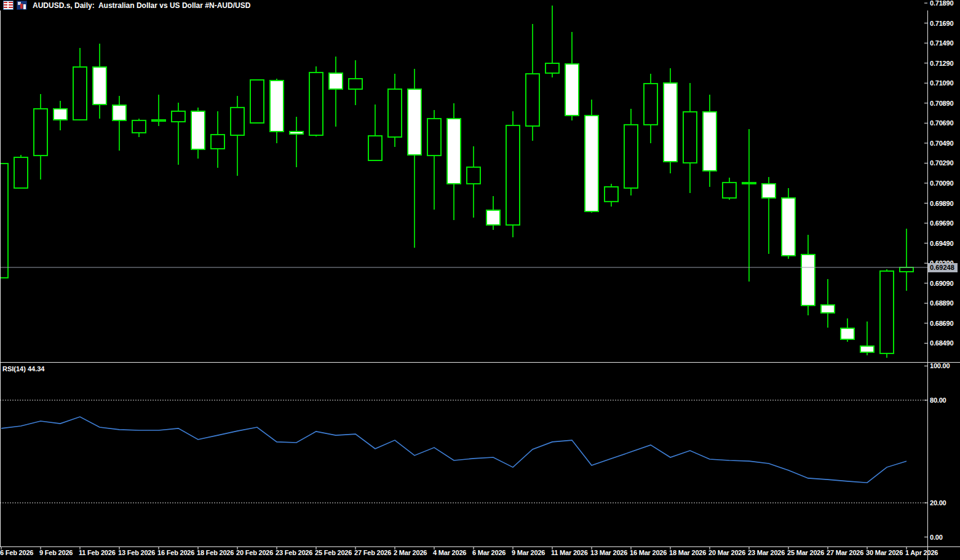  Describe the element at coordinates (921, 553) in the screenshot. I see `date-tick-label: 1 Apr 2026` at that location.